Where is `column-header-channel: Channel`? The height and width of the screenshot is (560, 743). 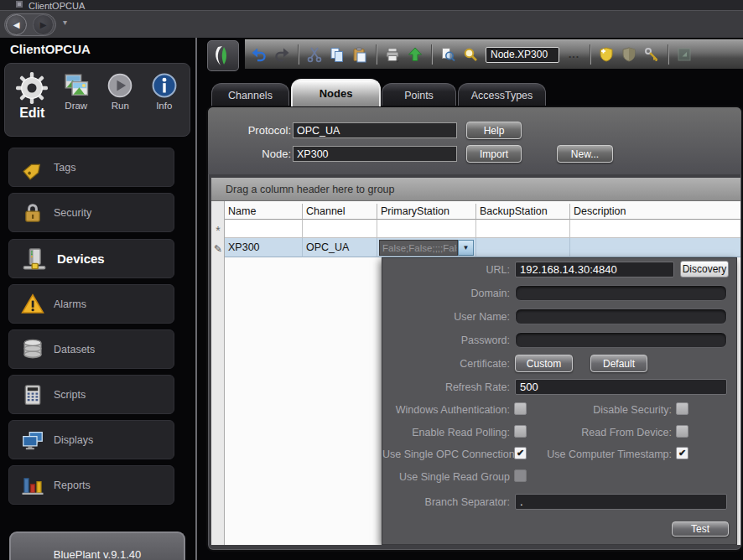 column-header-channel: Channel is located at coordinates (339, 211).